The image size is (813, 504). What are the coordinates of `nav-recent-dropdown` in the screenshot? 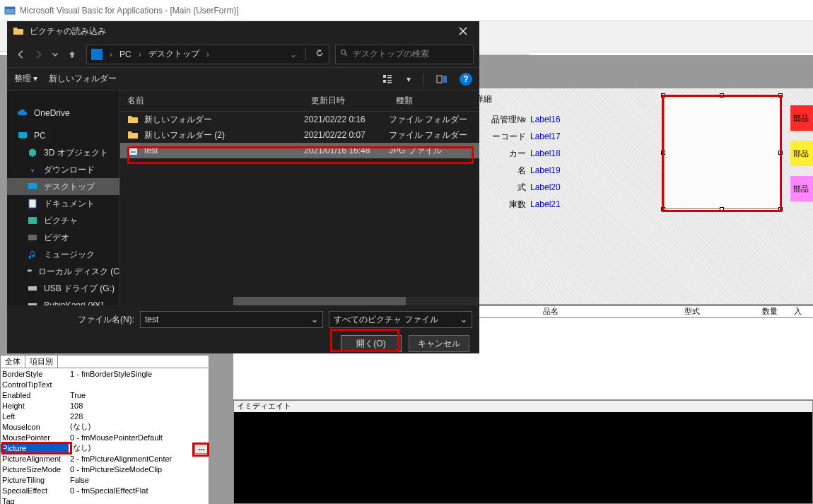 It's located at (55, 54).